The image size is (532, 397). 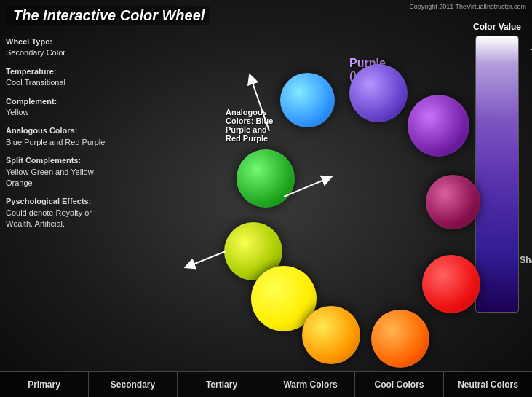 I want to click on circle-red-purple, so click(x=453, y=203).